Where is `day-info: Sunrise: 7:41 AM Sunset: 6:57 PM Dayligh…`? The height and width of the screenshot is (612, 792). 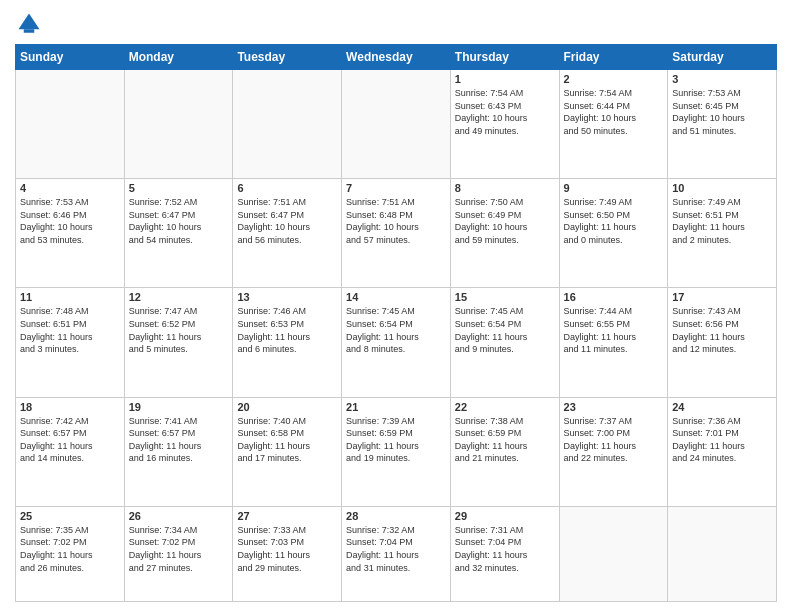
day-info: Sunrise: 7:41 AM Sunset: 6:57 PM Dayligh… is located at coordinates (179, 440).